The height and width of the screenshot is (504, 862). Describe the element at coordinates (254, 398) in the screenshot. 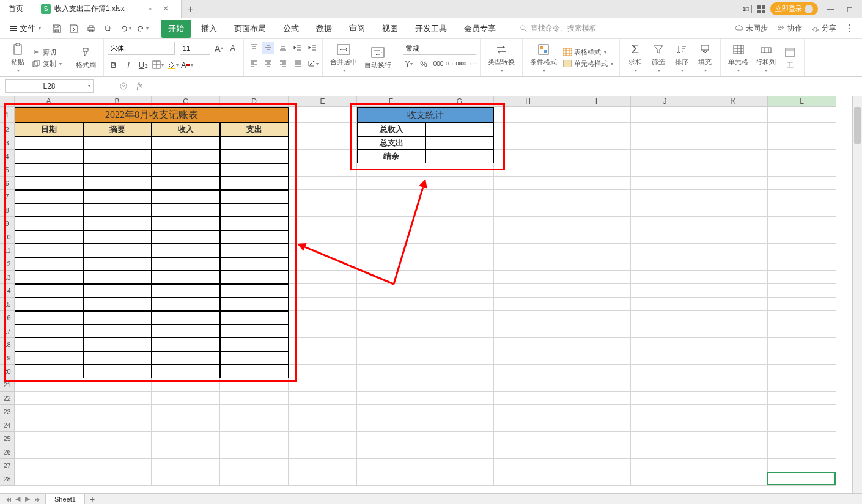

I see `cell-D22` at that location.